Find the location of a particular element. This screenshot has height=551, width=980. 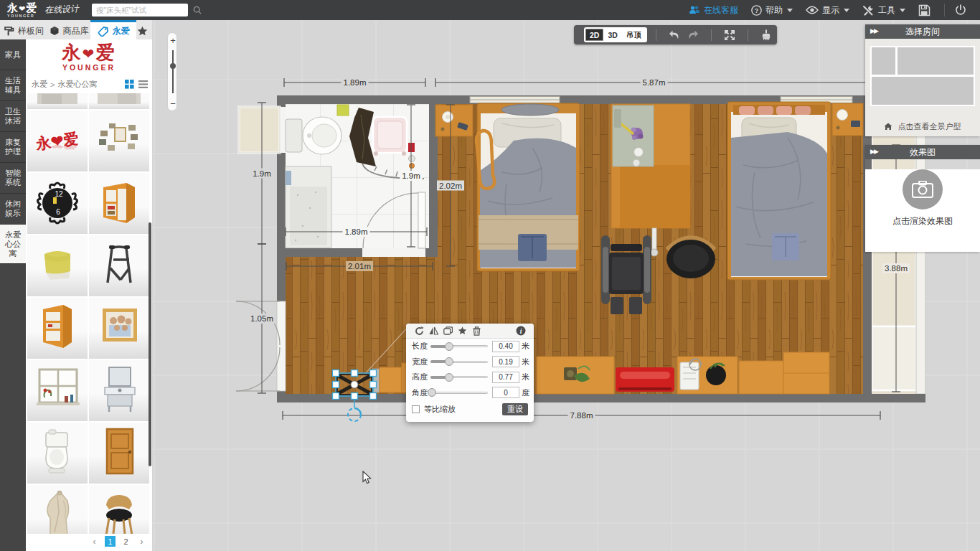

sidebar-item-6: 永爱心公寓 is located at coordinates (13, 244).